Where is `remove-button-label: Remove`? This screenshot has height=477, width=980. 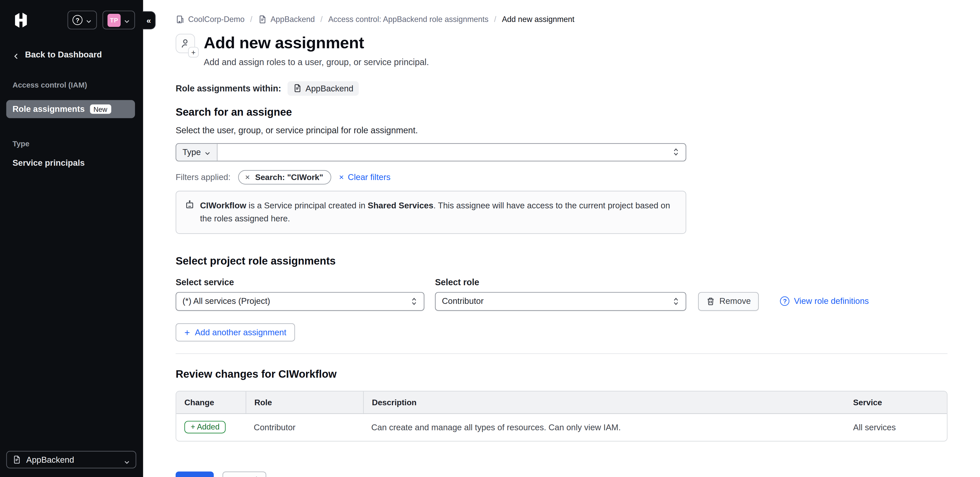
remove-button-label: Remove is located at coordinates (735, 302).